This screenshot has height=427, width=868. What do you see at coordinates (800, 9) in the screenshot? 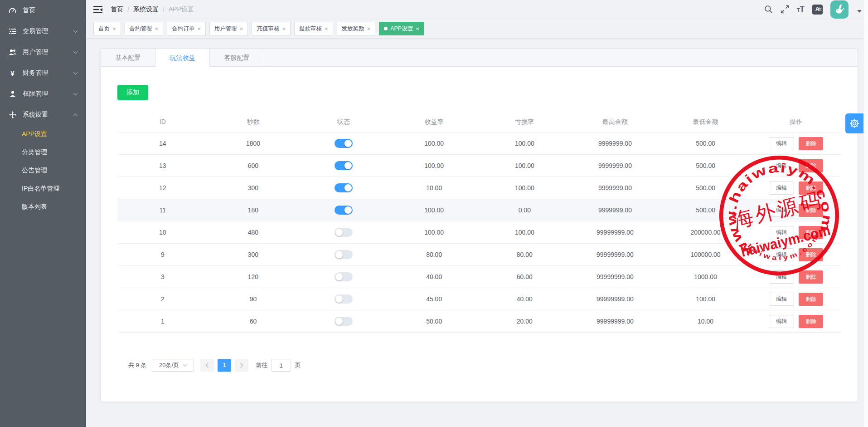
I see `font-size-icon: TT` at bounding box center [800, 9].